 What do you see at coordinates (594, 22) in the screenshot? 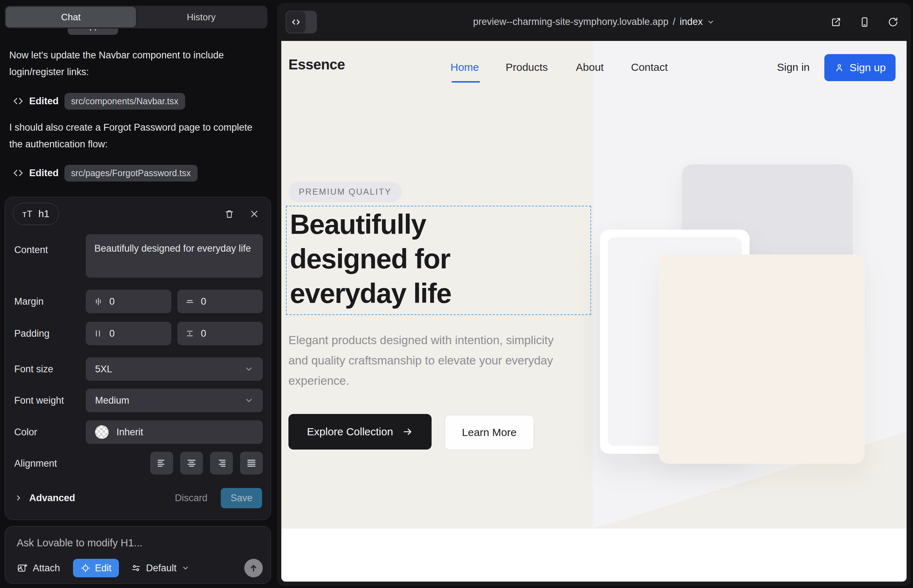
I see `url-bar: preview--charming-site-symphony.lovable.…` at bounding box center [594, 22].